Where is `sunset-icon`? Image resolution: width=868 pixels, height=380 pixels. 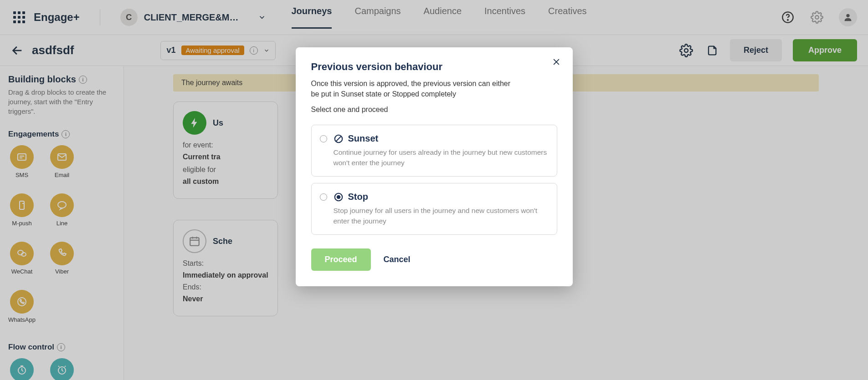
sunset-icon is located at coordinates (339, 139).